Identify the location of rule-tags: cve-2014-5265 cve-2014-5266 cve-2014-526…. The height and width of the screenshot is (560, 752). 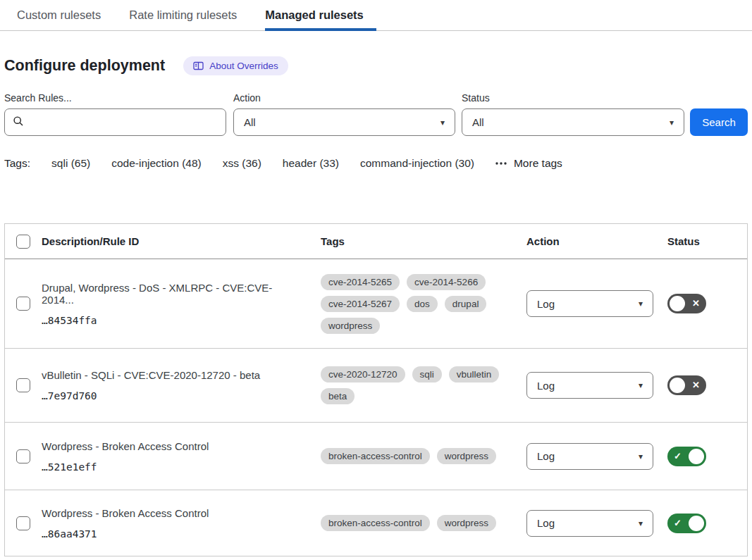
(418, 304).